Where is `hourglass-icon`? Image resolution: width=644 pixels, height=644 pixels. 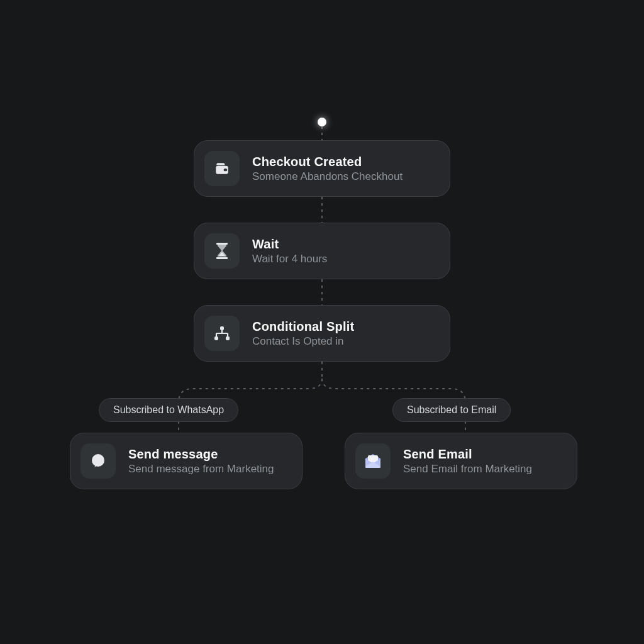 hourglass-icon is located at coordinates (222, 251).